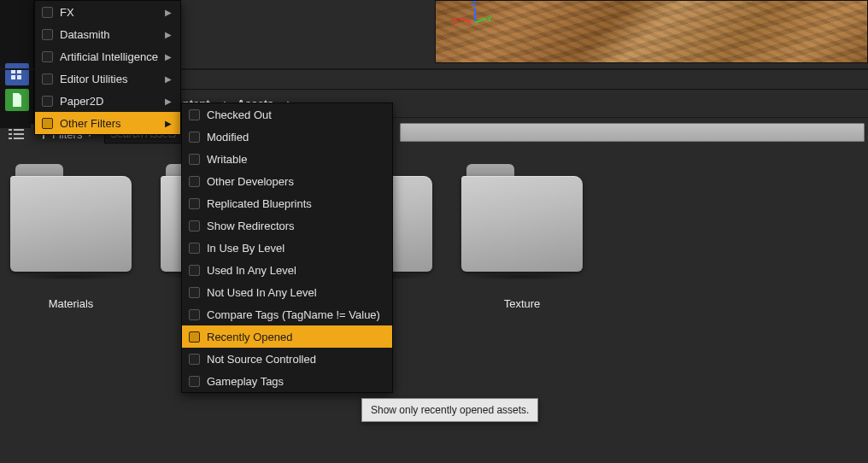  Describe the element at coordinates (523, 304) in the screenshot. I see `asset-label: Texture` at that location.